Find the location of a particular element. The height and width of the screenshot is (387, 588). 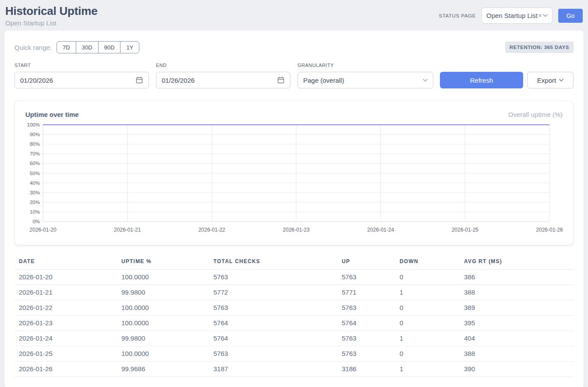

end-date-field: END 01/26/2026 is located at coordinates (223, 75).